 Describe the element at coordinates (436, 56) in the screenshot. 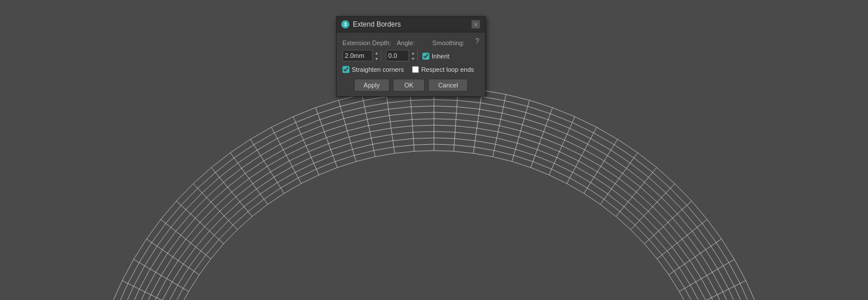

I see `inherit-row: Inherit` at that location.